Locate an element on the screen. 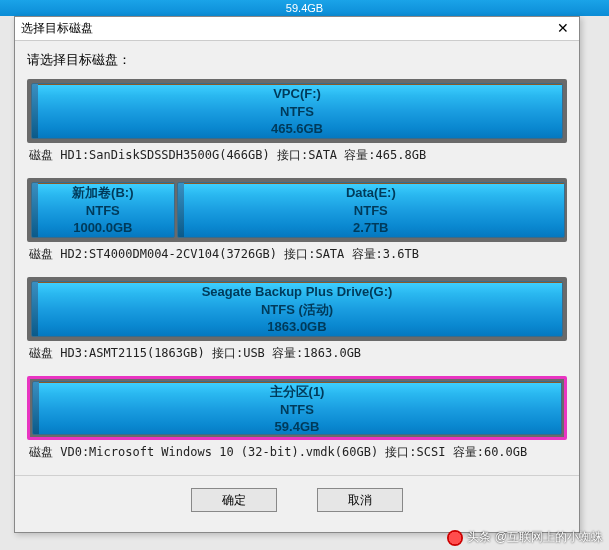 The width and height of the screenshot is (609, 550). disk-info-label: 磁盘 HD3:ASMT2115(1863GB) 接口:USB 容量:1863.0… is located at coordinates (297, 356).